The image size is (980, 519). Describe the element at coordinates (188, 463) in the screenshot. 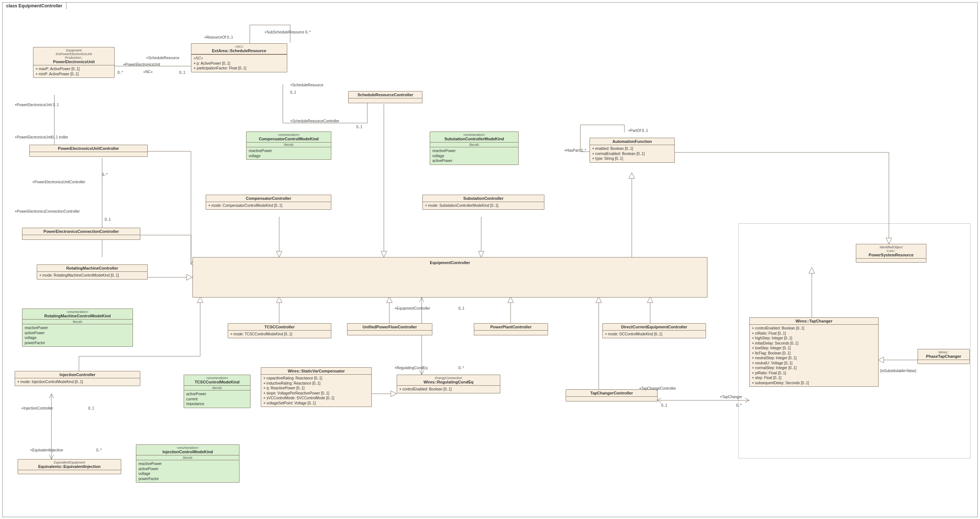

I see `enum-injection-control-mode-kind: «enumeration» InjectionControlModeKind l…` at that location.